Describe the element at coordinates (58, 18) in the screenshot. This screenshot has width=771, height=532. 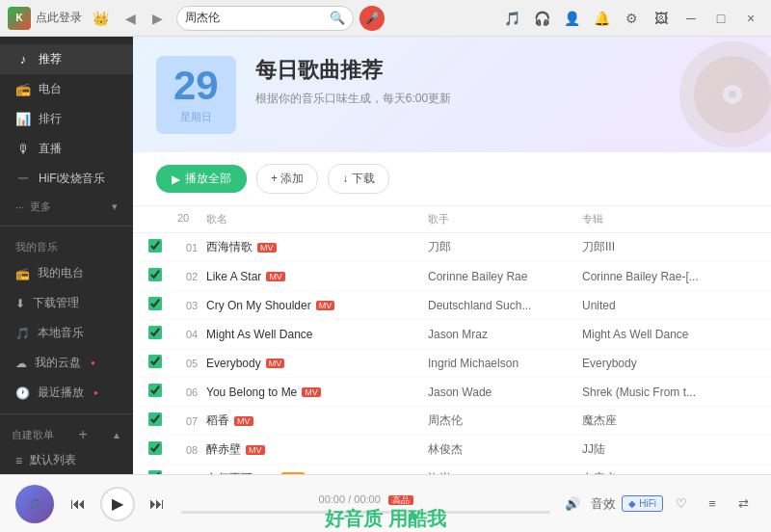
I see `app-logo: K 点此登录 👑` at that location.